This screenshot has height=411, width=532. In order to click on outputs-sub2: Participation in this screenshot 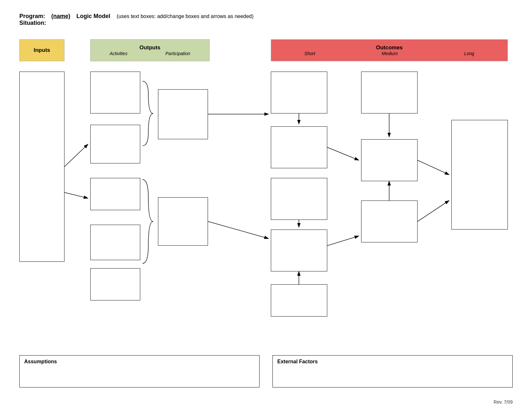, I will do `click(178, 54)`.